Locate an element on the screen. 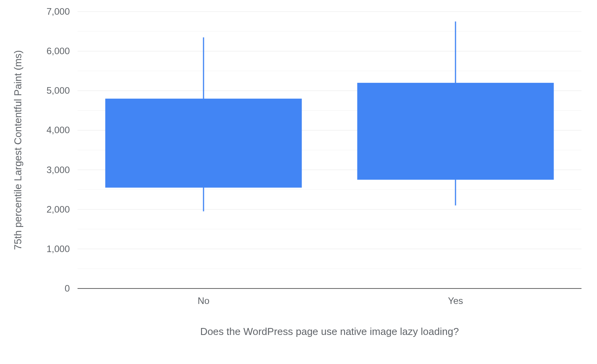 This screenshot has height=364, width=597. x-tick-label: Yes is located at coordinates (455, 300).